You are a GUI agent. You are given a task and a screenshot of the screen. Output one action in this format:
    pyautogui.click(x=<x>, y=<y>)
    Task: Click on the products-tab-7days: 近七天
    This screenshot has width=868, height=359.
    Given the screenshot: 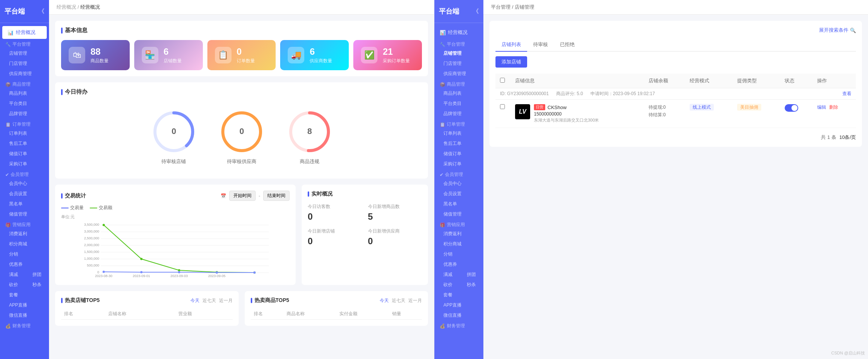 What is the action you would take?
    pyautogui.click(x=399, y=300)
    